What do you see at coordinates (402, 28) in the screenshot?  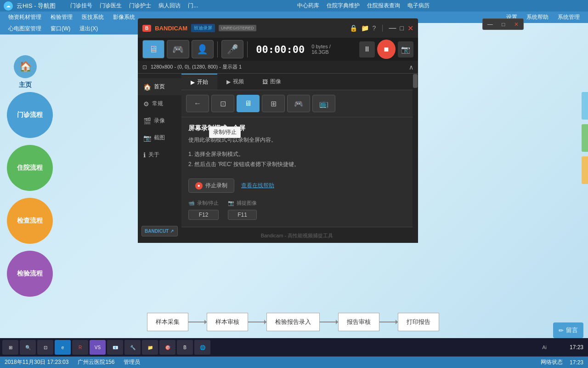 I see `bandicam-restore-btn: □` at bounding box center [402, 28].